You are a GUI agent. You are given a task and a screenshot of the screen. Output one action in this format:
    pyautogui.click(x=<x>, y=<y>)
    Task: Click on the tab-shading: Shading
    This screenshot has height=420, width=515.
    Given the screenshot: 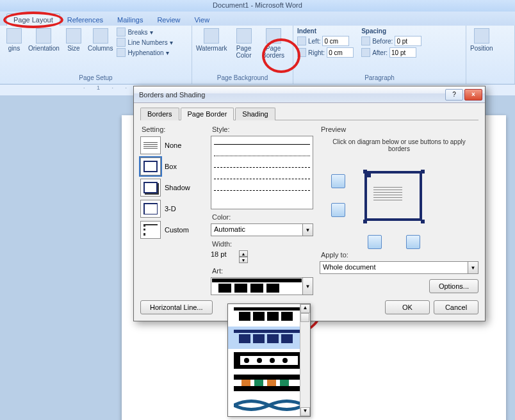 What is the action you would take?
    pyautogui.click(x=255, y=114)
    